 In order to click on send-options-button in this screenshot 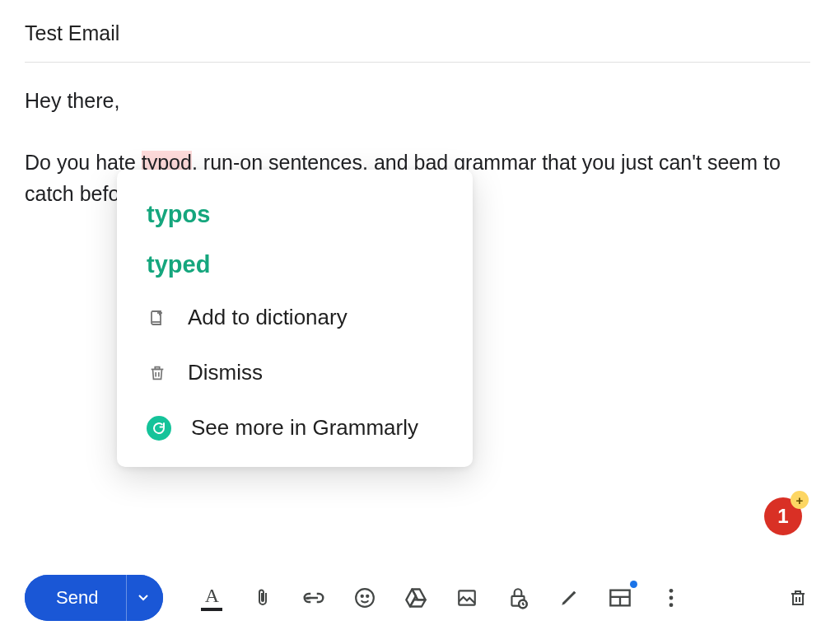, I will do `click(145, 598)`.